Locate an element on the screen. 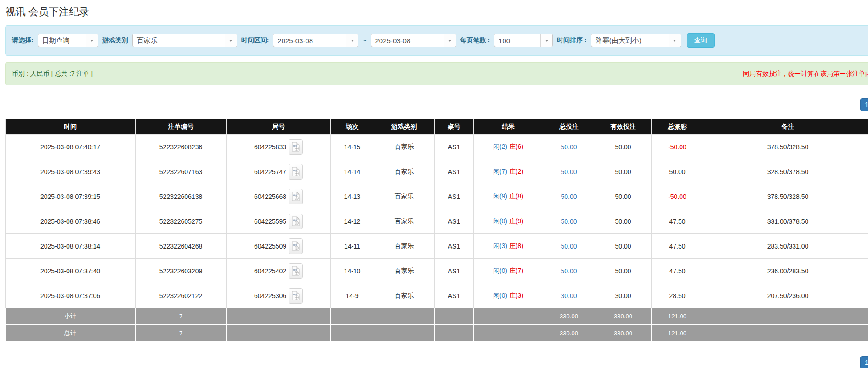  column-header: 游戏类别 is located at coordinates (404, 127).